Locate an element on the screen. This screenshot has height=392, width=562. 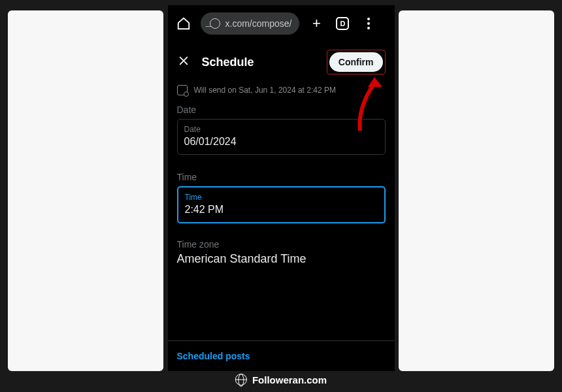
date-value: 06/01/2024 is located at coordinates (281, 142).